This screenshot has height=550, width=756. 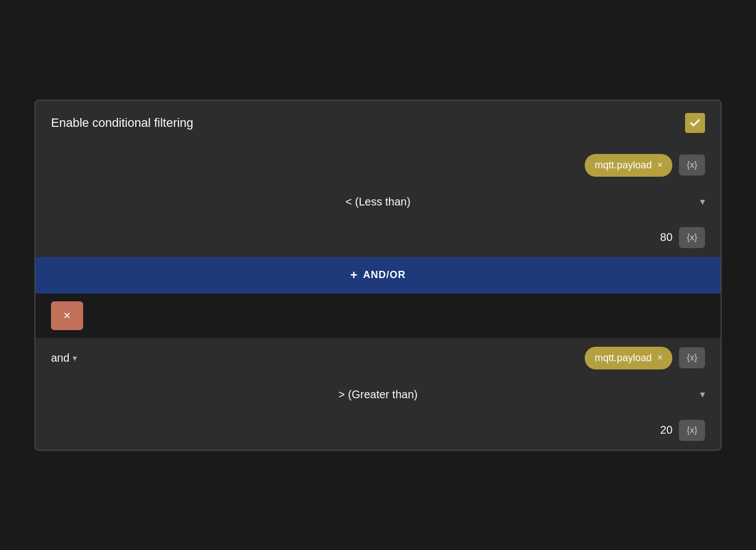 What do you see at coordinates (695, 123) in the screenshot?
I see `enable-checkbox` at bounding box center [695, 123].